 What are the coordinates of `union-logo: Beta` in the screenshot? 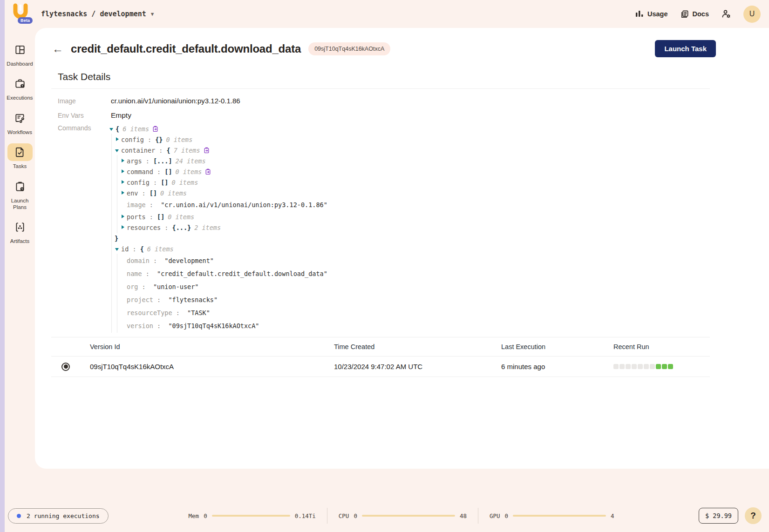 It's located at (21, 14).